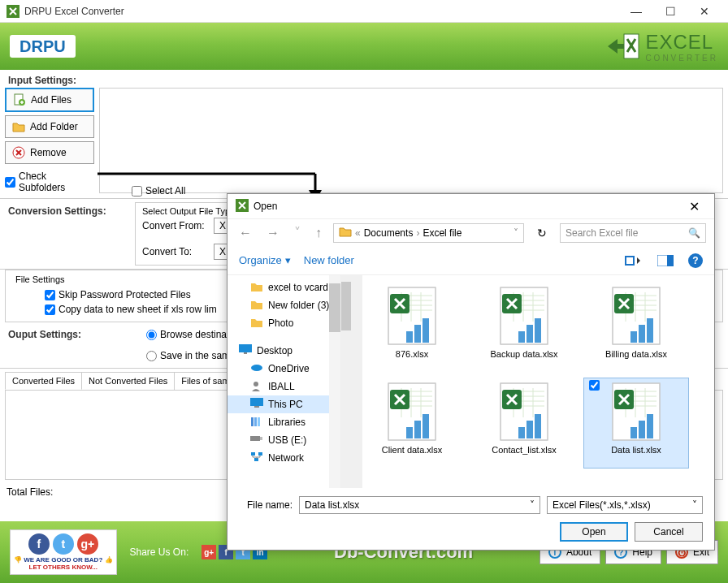  What do you see at coordinates (542, 233) in the screenshot?
I see `refresh-button: ↻` at bounding box center [542, 233].